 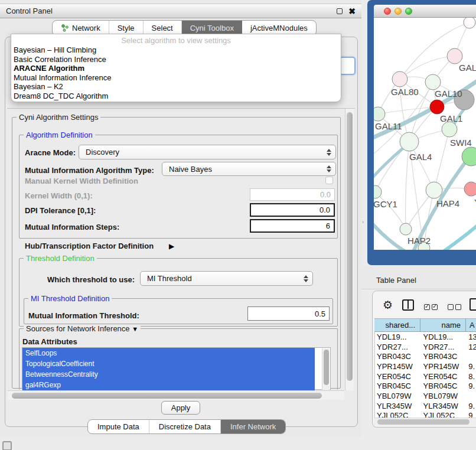 I want to click on bottom-tabbar: Impute Data Discretize Data Infer Networ…, so click(x=187, y=426).